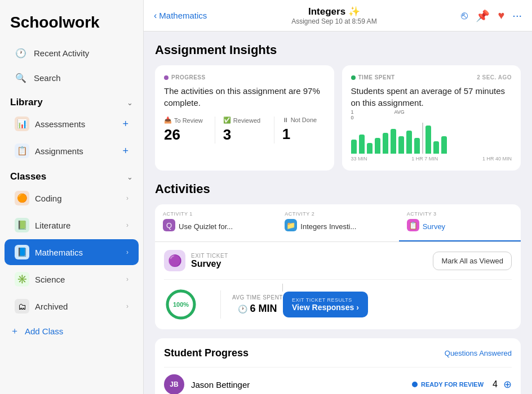  I want to click on sidebar-item-label: Mathematics, so click(81, 252).